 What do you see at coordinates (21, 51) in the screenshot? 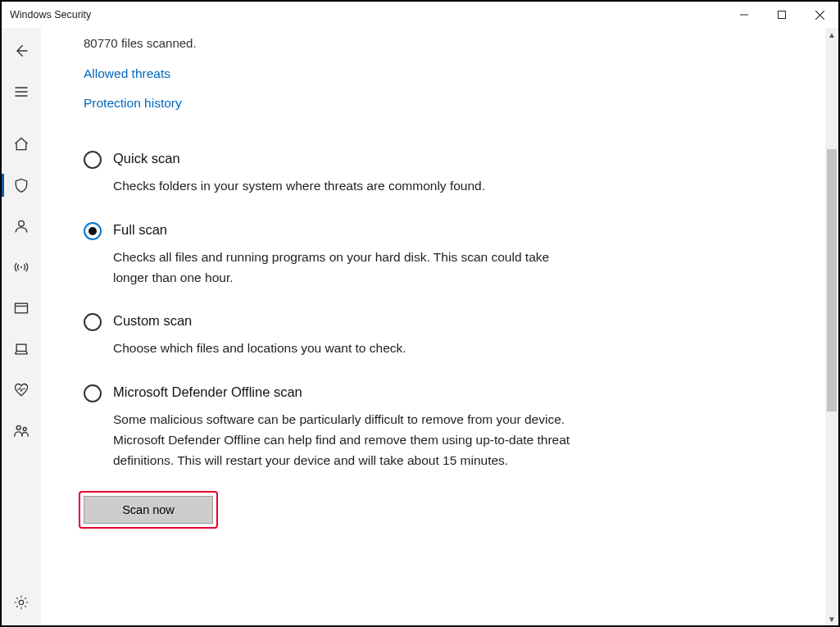
I see `back-arrow-icon` at bounding box center [21, 51].